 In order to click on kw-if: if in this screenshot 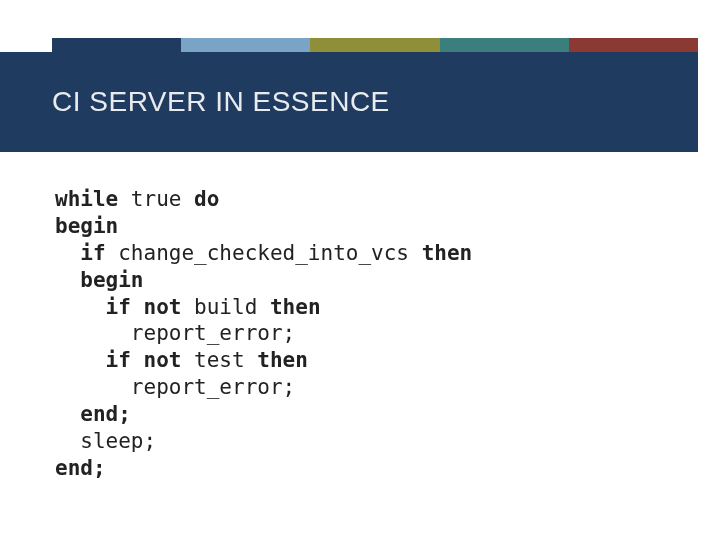, I will do `click(80, 253)`.